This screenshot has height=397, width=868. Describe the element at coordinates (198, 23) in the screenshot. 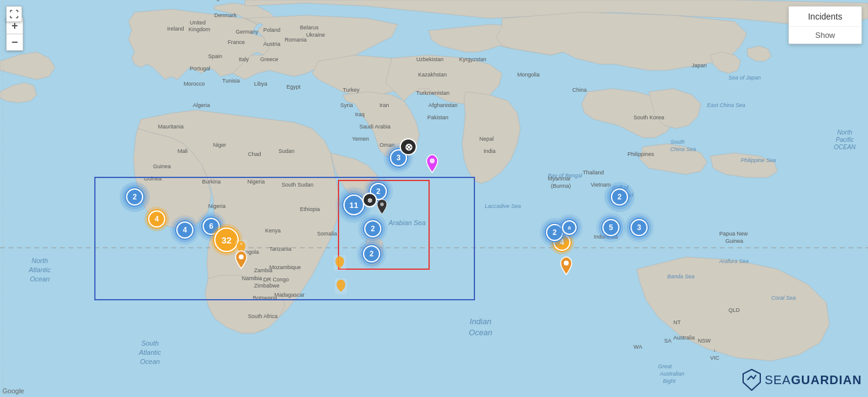

I see `svg-text: United` at that location.